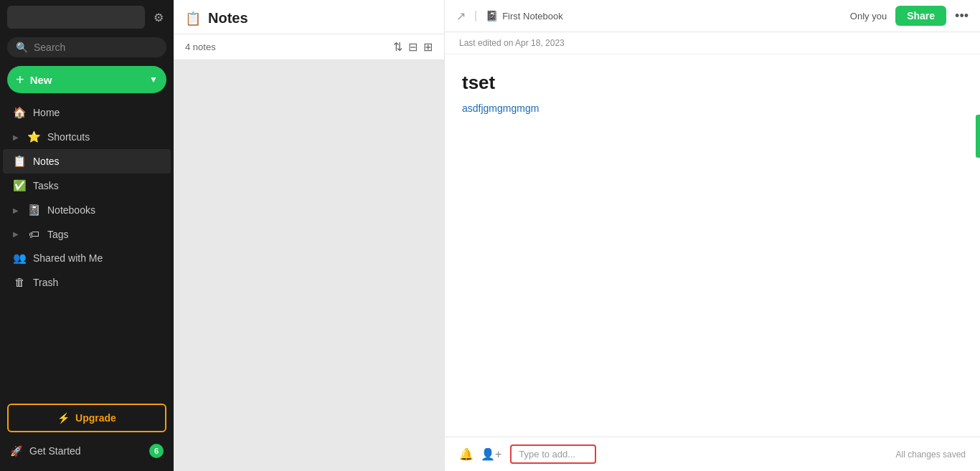  Describe the element at coordinates (19, 161) in the screenshot. I see `notes-icon: 📋` at that location.